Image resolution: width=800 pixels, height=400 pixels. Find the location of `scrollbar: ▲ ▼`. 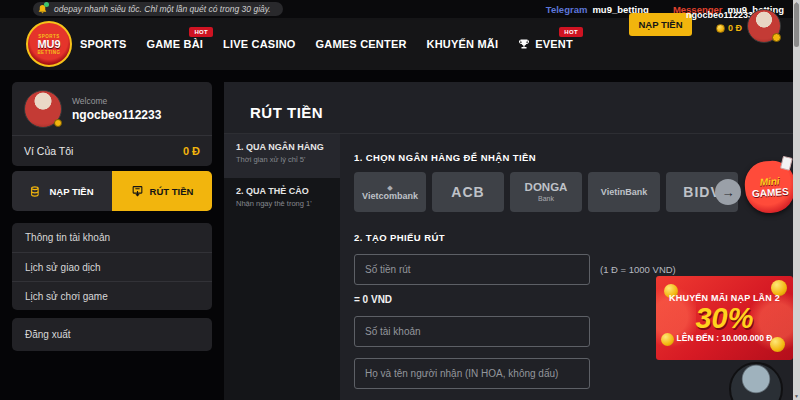

scrollbar: ▲ ▼ is located at coordinates (796, 200).